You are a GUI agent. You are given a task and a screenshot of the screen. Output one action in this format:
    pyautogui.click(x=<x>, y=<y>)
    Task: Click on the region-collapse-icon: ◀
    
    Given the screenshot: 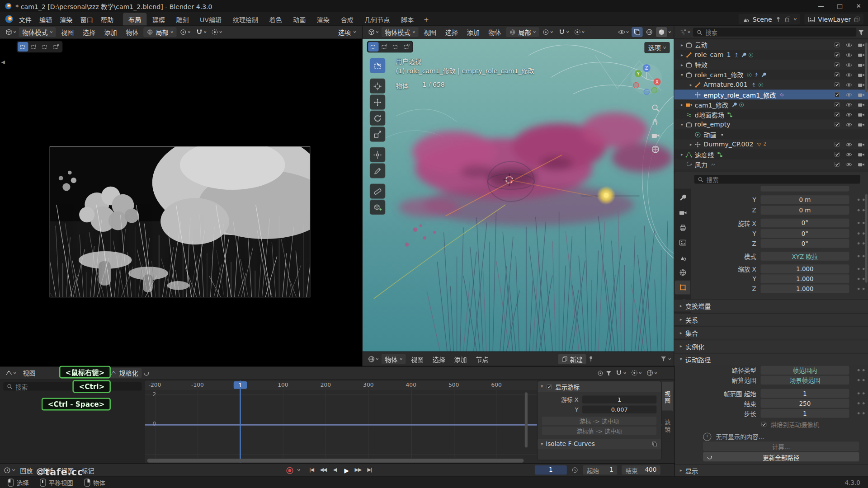 What is the action you would take?
    pyautogui.click(x=3, y=62)
    